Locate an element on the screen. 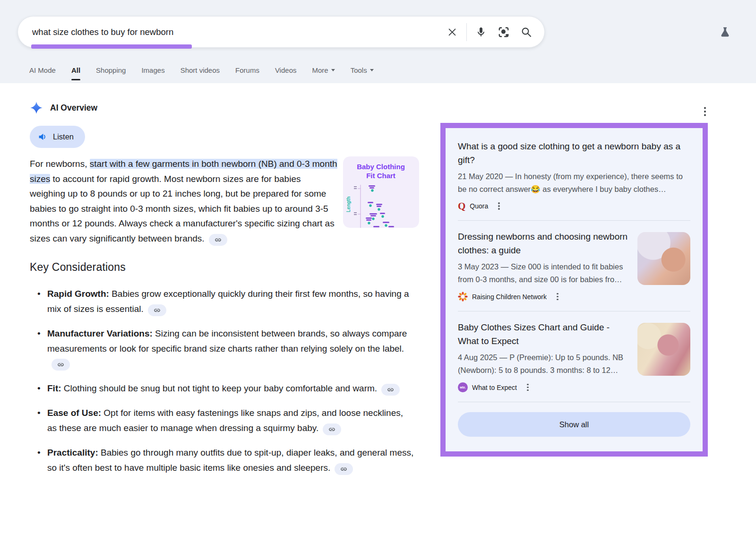 The image size is (756, 544). tab-more: More is located at coordinates (323, 70).